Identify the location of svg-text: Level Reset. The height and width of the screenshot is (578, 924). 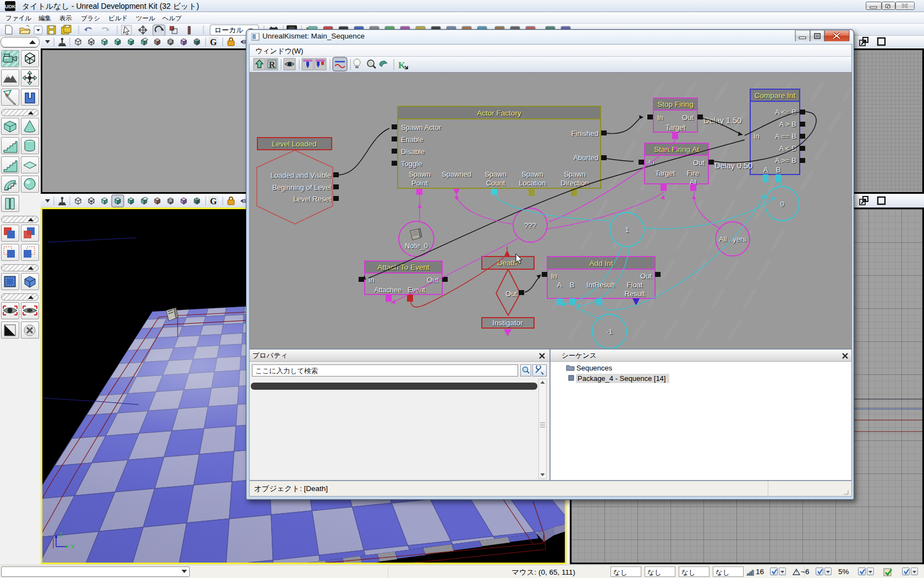
(312, 199).